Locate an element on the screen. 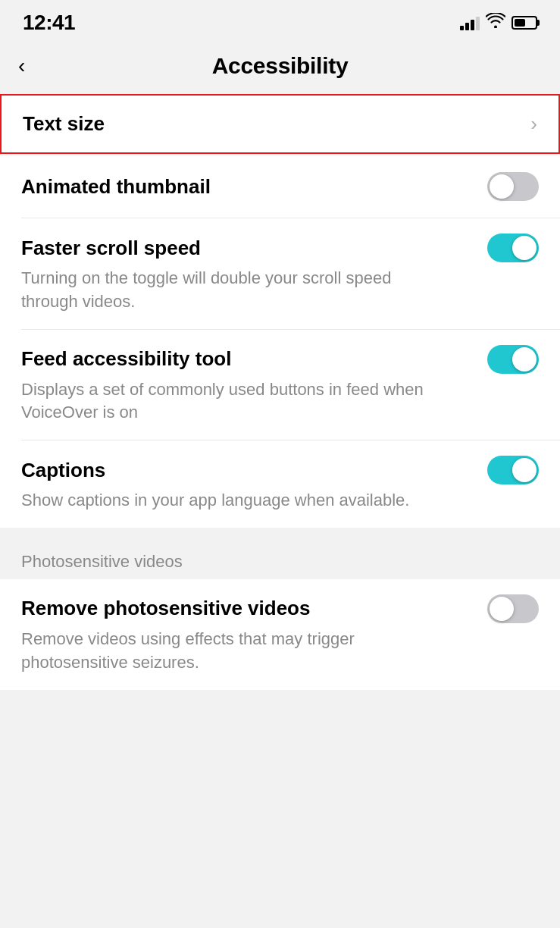  remove-photosensitive-desc: Remove videos using effects that may tri… is located at coordinates (233, 651).